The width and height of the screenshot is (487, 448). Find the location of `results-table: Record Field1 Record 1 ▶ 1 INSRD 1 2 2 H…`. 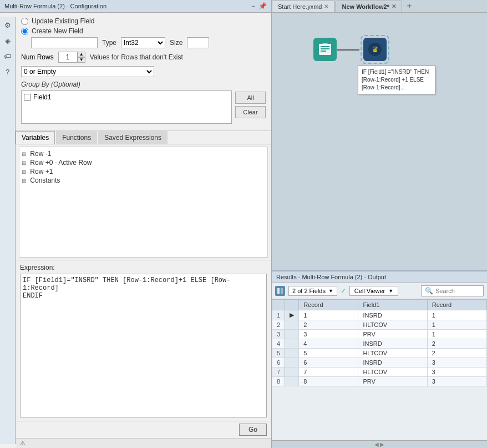

results-table: Record Field1 Record 1 ▶ 1 INSRD 1 2 2 H… is located at coordinates (379, 343).